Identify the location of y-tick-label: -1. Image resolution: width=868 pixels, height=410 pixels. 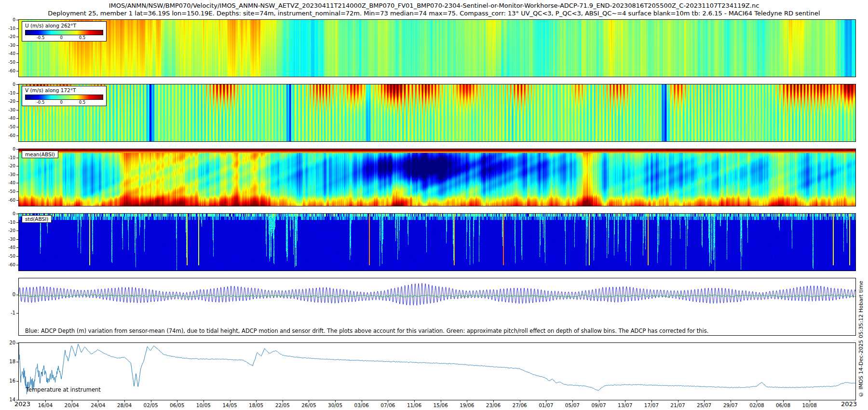
(8, 313).